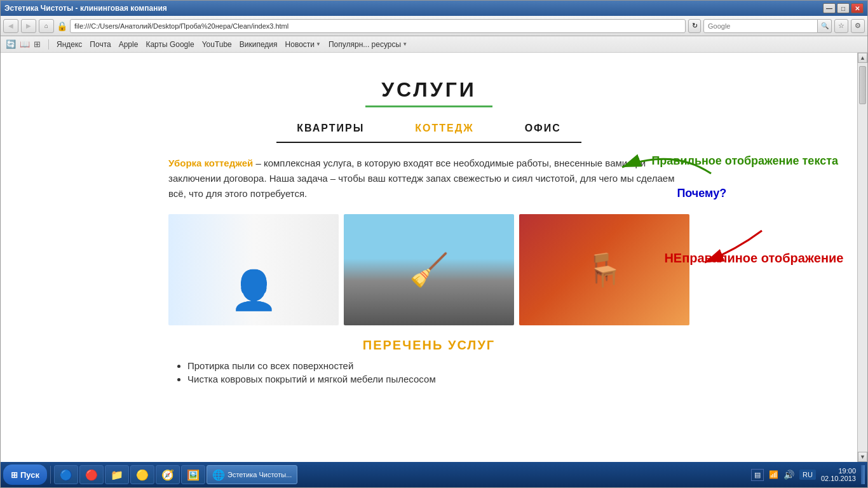  Describe the element at coordinates (863, 58) in the screenshot. I see `scrollbar-up-button: ▲` at that location.